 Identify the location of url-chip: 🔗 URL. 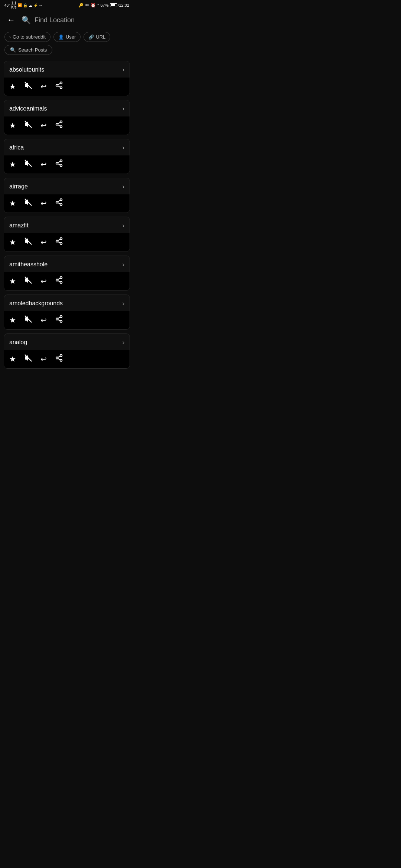
(97, 37).